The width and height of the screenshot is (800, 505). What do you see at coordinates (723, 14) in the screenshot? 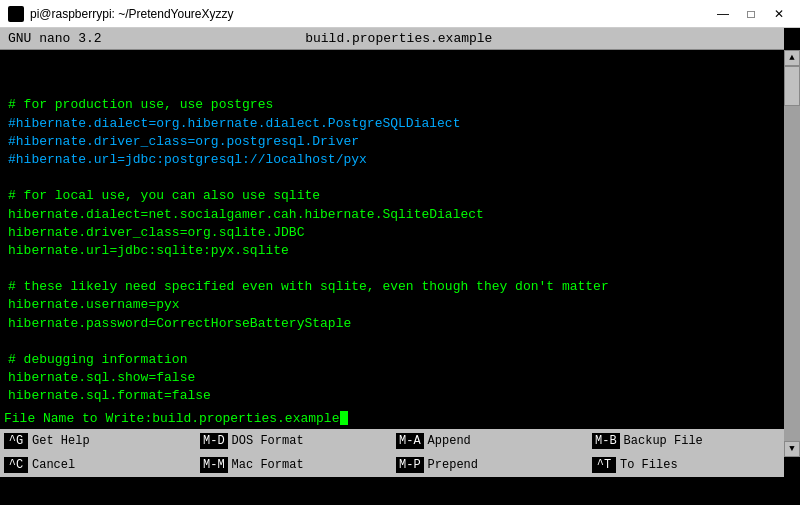
I see `minimize-button: —` at bounding box center [723, 14].